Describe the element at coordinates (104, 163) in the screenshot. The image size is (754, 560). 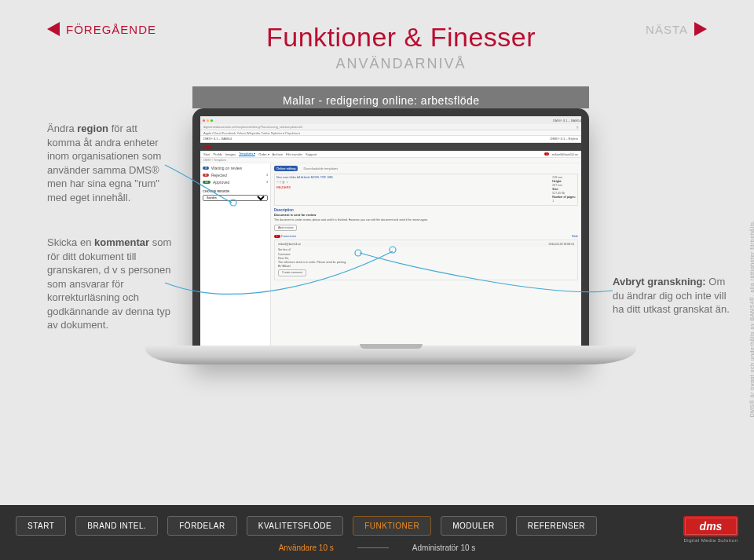
I see `callout-region-post: för att komma åt andra enheter inom orga…` at that location.